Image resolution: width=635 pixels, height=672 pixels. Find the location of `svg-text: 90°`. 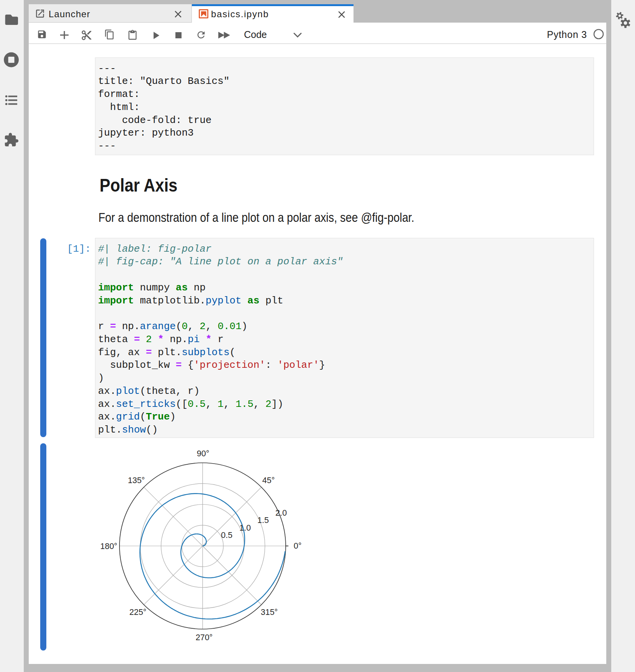

svg-text: 90° is located at coordinates (203, 454).